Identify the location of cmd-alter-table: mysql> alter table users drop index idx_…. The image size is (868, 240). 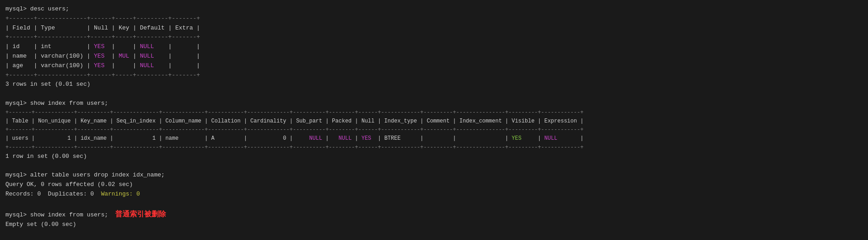
(434, 175).